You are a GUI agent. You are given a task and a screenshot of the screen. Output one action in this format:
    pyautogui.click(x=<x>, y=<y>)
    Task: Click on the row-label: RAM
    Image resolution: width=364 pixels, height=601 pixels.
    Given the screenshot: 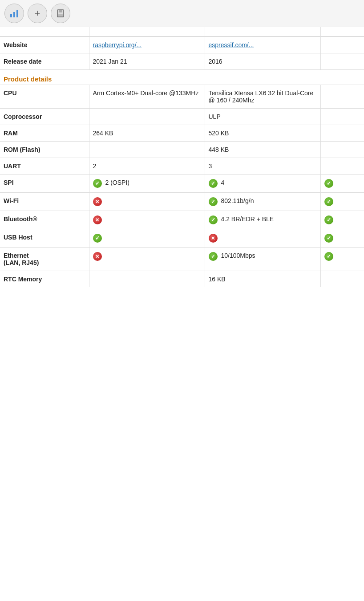 What is the action you would take?
    pyautogui.click(x=44, y=134)
    